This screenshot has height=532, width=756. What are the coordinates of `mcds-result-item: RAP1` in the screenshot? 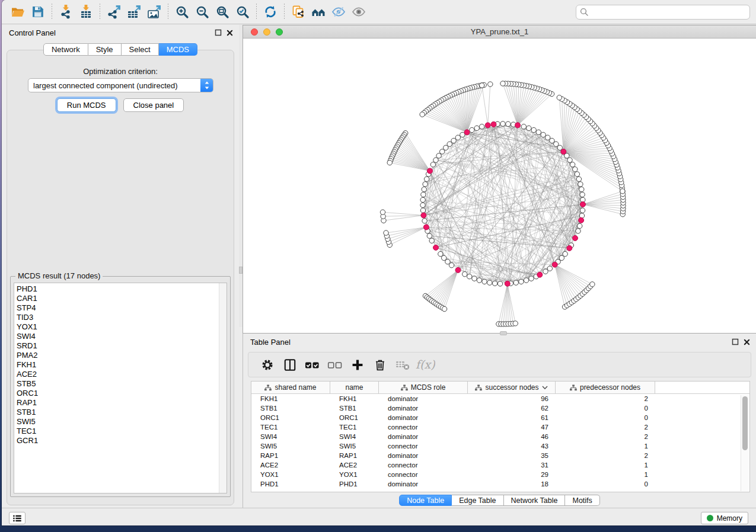 It's located at (116, 403).